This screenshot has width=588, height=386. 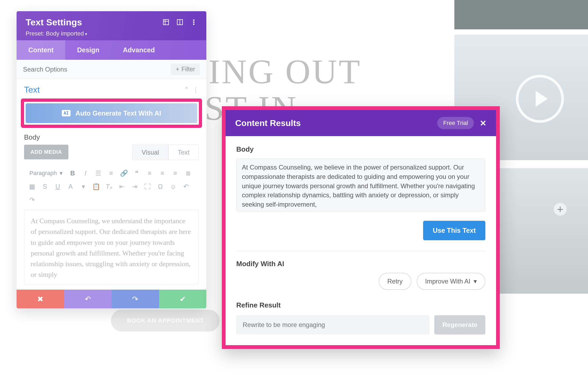 What do you see at coordinates (560, 209) in the screenshot?
I see `add-section-icon: +` at bounding box center [560, 209].